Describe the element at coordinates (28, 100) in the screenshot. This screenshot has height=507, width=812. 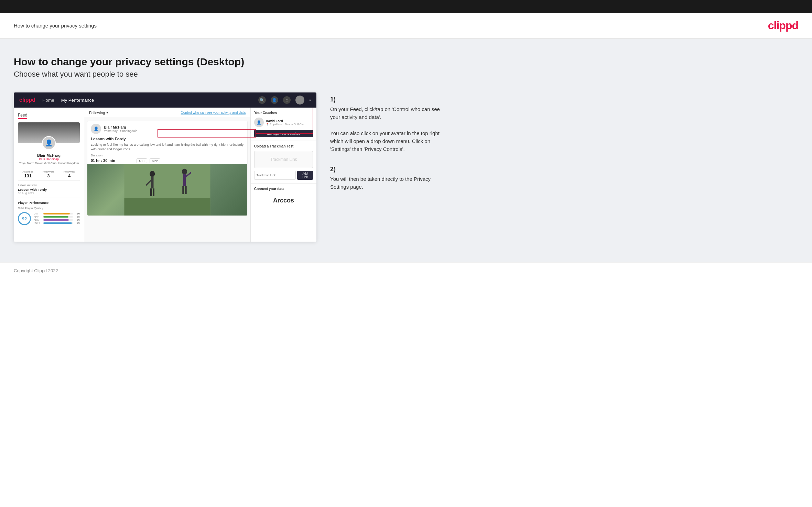
I see `app-nav-logo: clippd` at that location.